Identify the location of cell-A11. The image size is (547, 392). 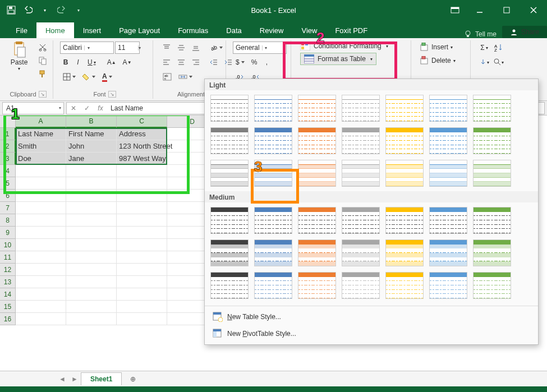
(41, 257).